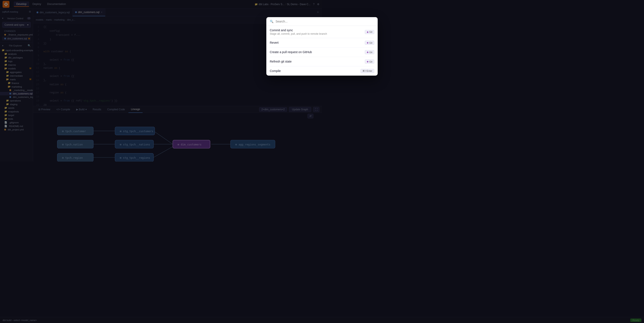 This screenshot has height=323, width=644. I want to click on cp-item-compile: Compile ⌘⇧Enter, so click(294, 71).